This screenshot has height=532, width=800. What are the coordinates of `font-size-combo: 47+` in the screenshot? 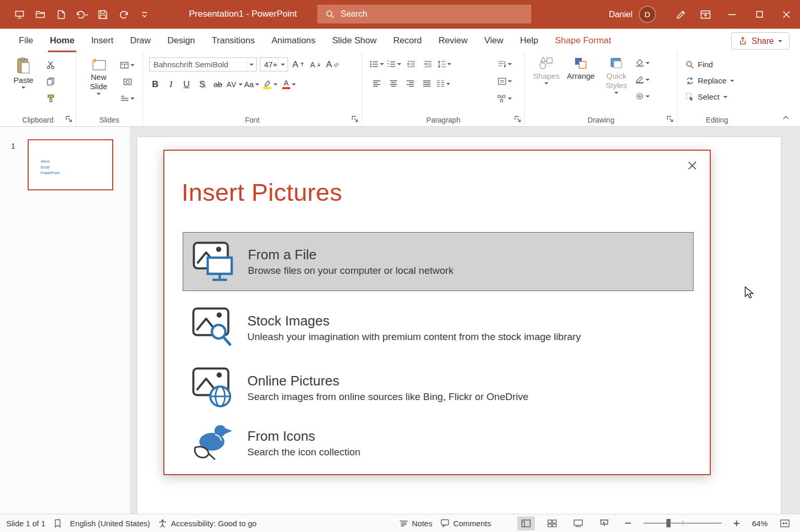 It's located at (274, 65).